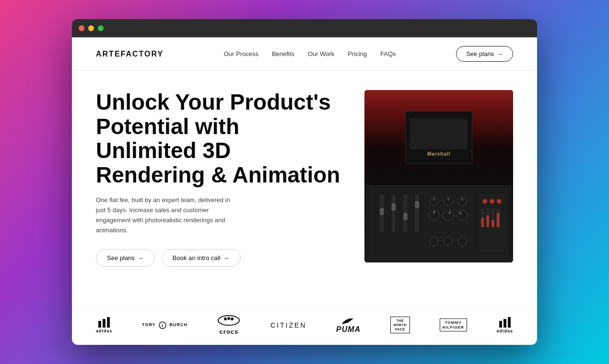 Image resolution: width=609 pixels, height=364 pixels. Describe the element at coordinates (165, 325) in the screenshot. I see `tory-burch-logo: TORY T BURCH` at that location.